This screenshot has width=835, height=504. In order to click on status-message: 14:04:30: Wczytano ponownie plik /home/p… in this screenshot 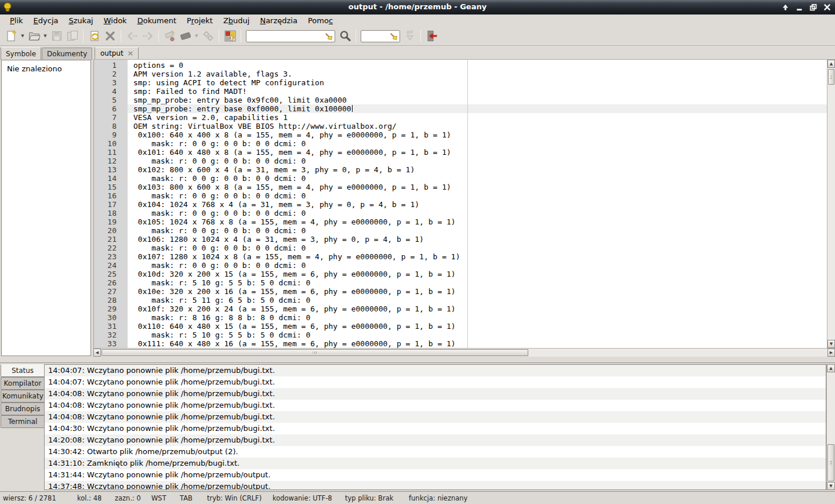, I will do `click(435, 429)`.